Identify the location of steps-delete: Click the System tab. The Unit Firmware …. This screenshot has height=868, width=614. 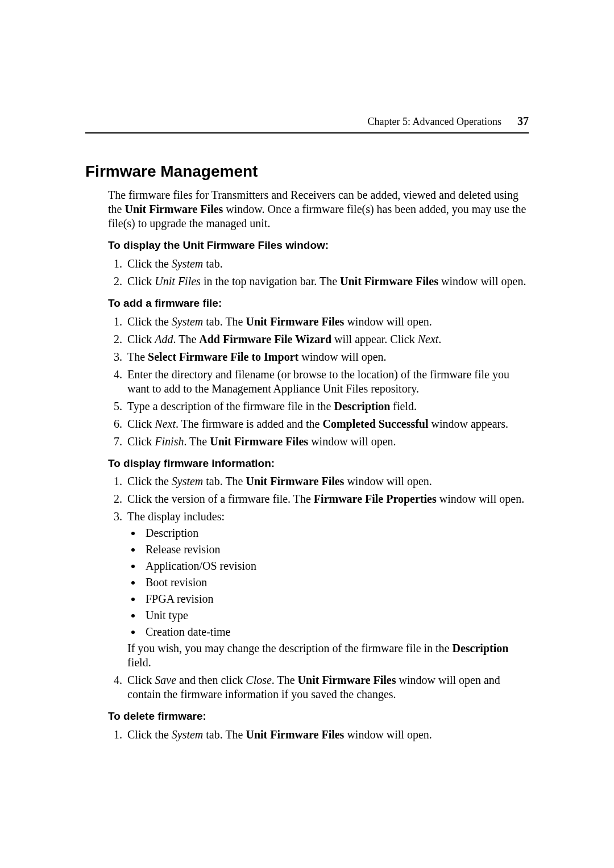
(318, 735).